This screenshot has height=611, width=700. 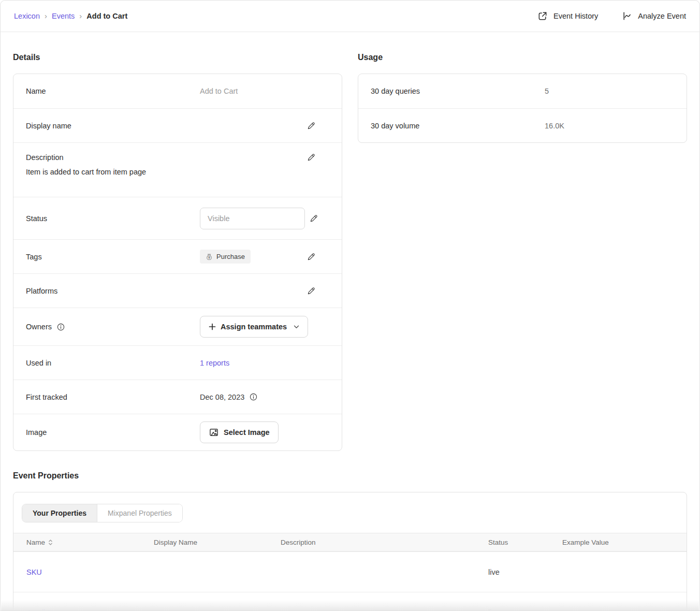 What do you see at coordinates (522, 125) in the screenshot?
I see `usage-row-volume: 30 day volume 16.0K` at bounding box center [522, 125].